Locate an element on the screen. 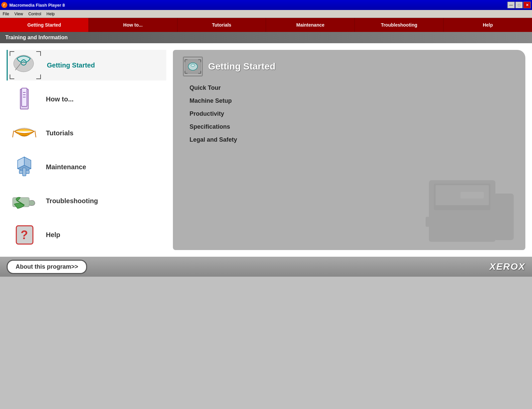 The width and height of the screenshot is (532, 409). left-menu-how-to: How to... is located at coordinates (86, 99).